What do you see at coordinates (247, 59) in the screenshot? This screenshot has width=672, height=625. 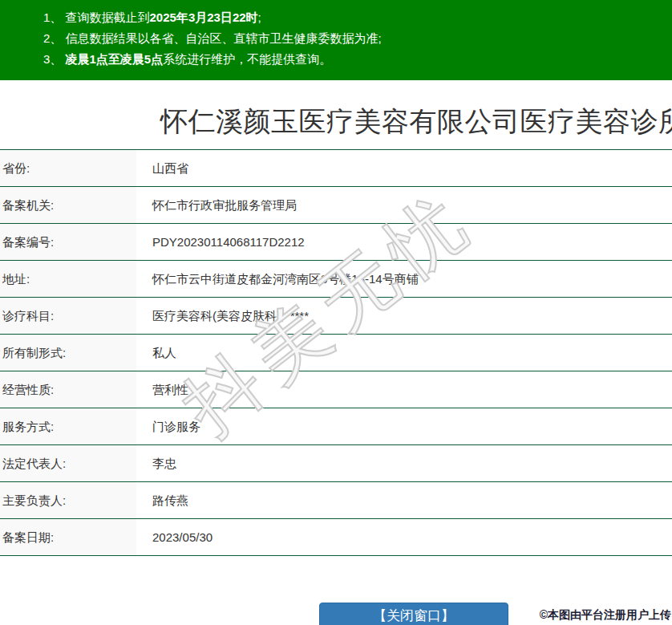 I see `notice-3-suffix: 系统进行维护，不能提供查询。` at bounding box center [247, 59].